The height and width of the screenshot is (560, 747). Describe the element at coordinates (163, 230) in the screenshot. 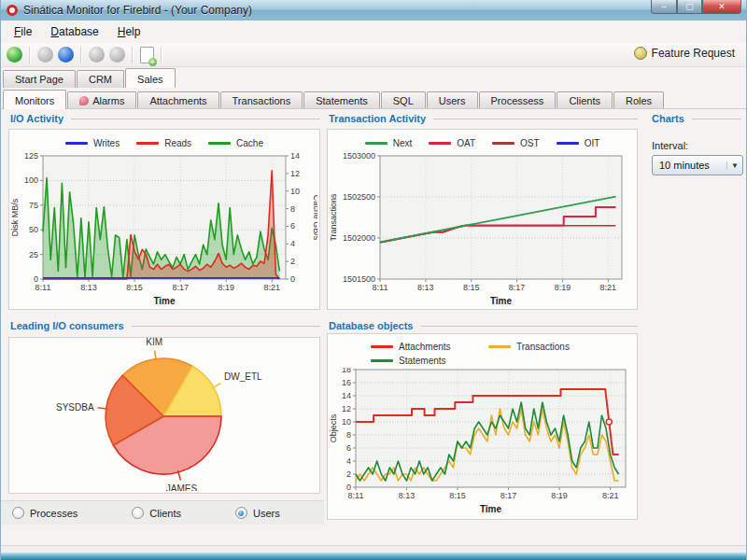

I see `io-activity-chart: 8:118:138:158:178:198:210255075100125024…` at that location.